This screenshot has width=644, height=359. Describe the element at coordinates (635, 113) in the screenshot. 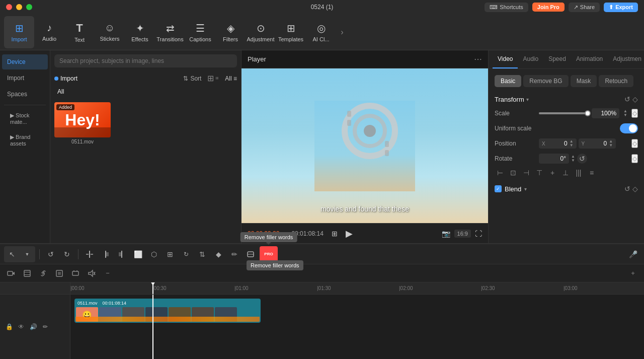

I see `scale-keyframe-button: ◇` at that location.